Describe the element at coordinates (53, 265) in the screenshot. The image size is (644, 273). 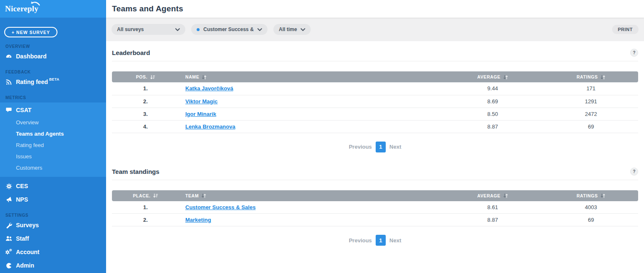
I see `sidebar-item-admin: Admin` at that location.